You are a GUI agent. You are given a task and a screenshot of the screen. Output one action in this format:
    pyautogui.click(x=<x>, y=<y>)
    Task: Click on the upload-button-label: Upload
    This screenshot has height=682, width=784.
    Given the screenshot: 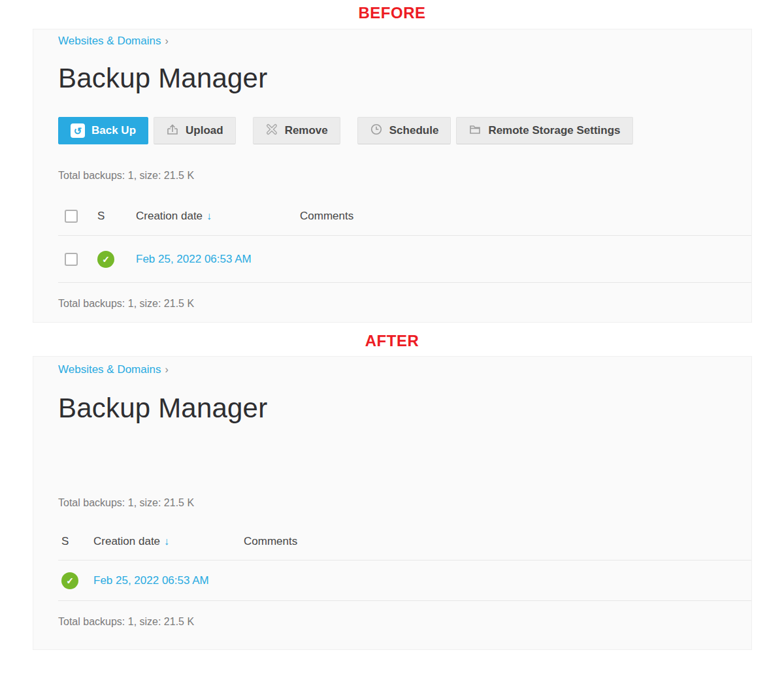 What is the action you would take?
    pyautogui.click(x=204, y=131)
    